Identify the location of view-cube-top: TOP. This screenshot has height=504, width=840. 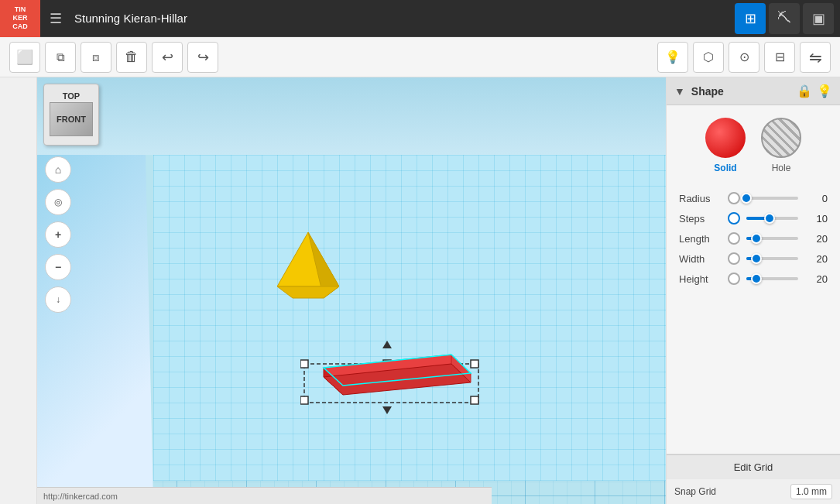
(71, 96).